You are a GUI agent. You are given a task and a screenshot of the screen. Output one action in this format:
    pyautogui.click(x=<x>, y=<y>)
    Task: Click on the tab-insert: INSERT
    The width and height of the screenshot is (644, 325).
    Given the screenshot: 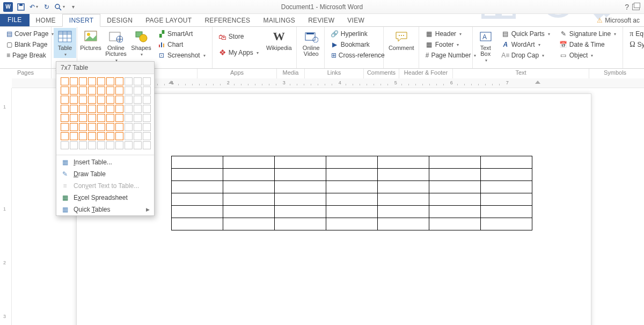 What is the action you would take?
    pyautogui.click(x=82, y=20)
    